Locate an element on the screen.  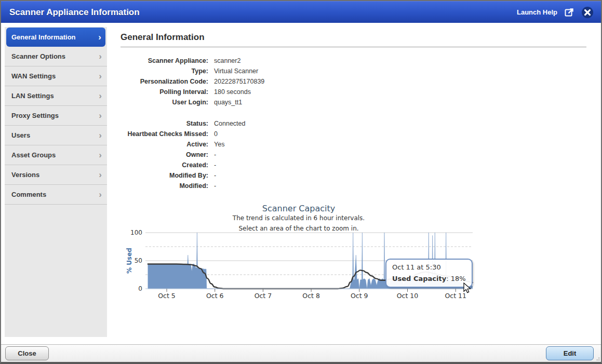
page-title: General Information is located at coordinates (353, 37).